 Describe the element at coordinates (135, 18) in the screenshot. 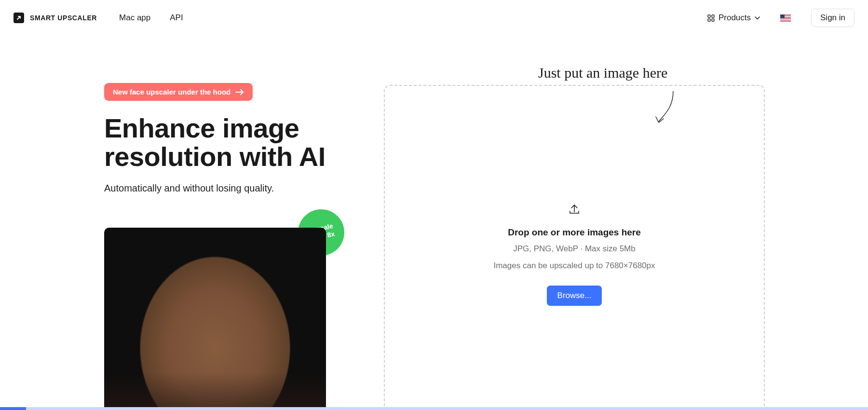

I see `nav-mac-app: Mac app` at that location.